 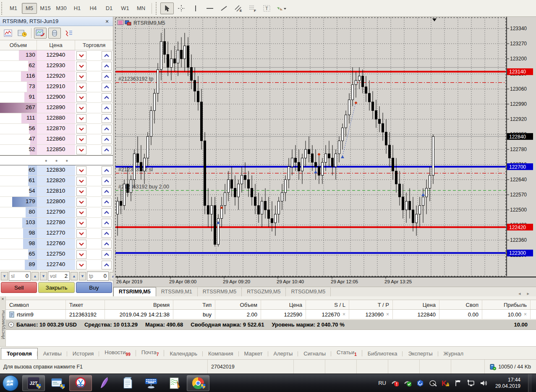 What do you see at coordinates (20, 276) in the screenshot?
I see `sl-field: sl0` at bounding box center [20, 276].